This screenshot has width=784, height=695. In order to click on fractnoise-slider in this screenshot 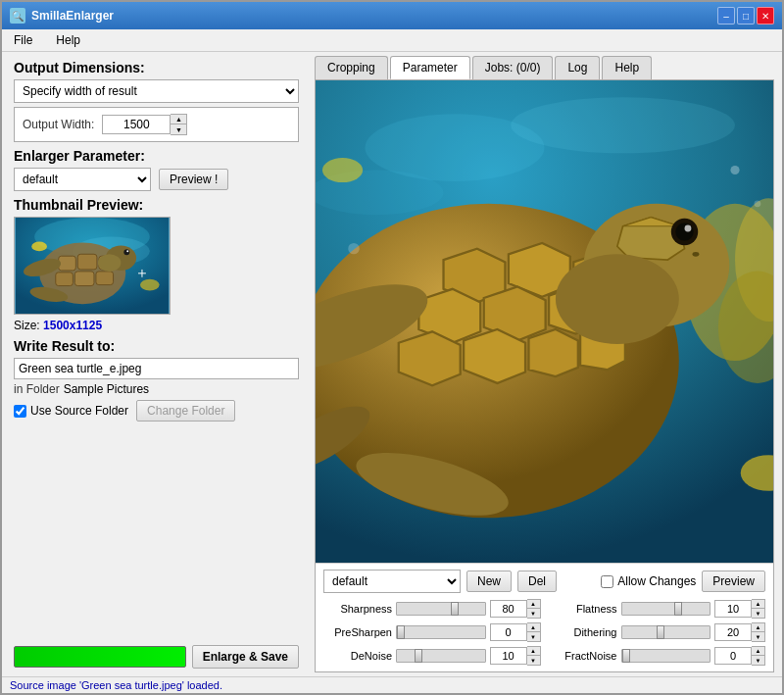, I will do `click(666, 656)`.